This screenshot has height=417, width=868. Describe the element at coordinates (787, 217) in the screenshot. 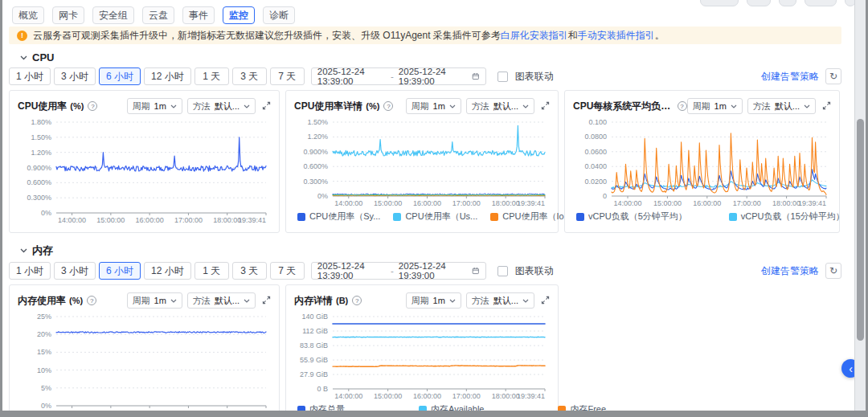

I see `legend-item: vCPU负载（15分钟平均）` at that location.